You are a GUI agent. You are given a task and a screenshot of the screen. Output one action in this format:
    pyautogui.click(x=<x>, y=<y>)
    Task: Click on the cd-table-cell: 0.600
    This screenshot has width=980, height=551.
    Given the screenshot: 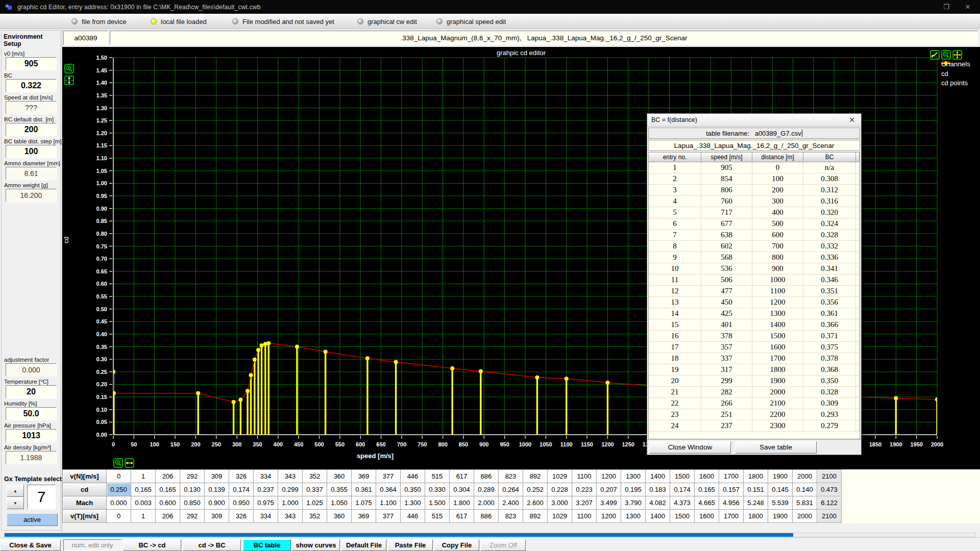 What is the action you would take?
    pyautogui.click(x=168, y=503)
    